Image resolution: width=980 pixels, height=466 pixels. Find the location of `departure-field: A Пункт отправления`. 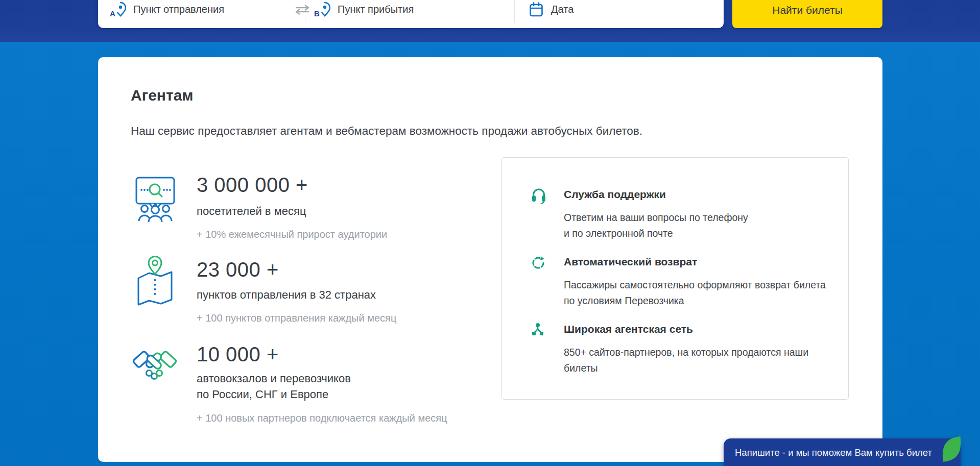

departure-field: A Пункт отправления is located at coordinates (201, 14).